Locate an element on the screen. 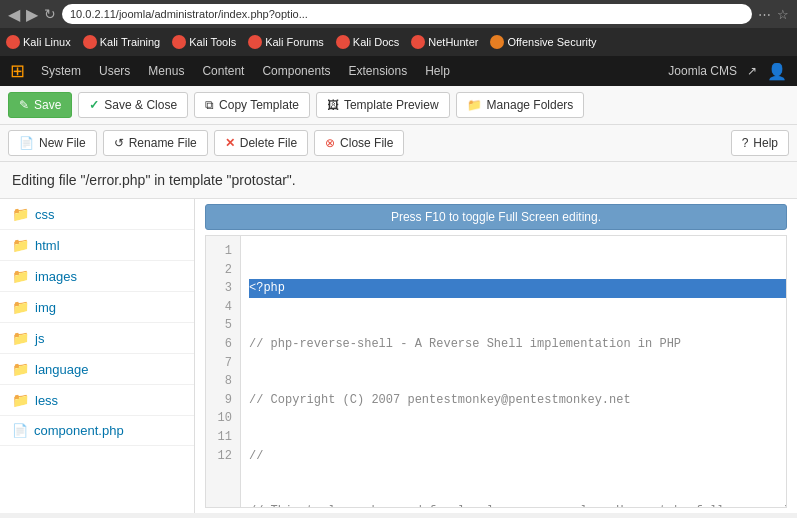 This screenshot has height=518, width=797. folder-language-icon: 📁 is located at coordinates (20, 369).